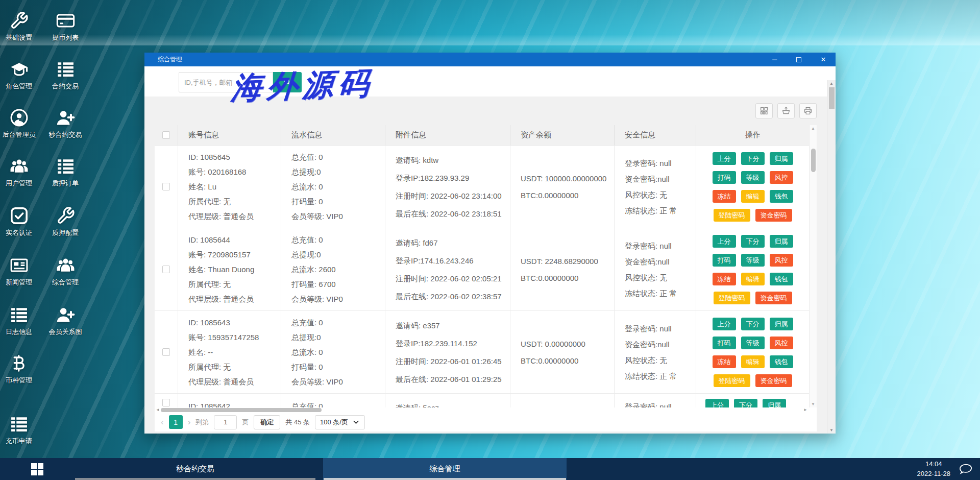 This screenshot has width=980, height=480. I want to click on vertical-scroll-thumb, so click(814, 160).